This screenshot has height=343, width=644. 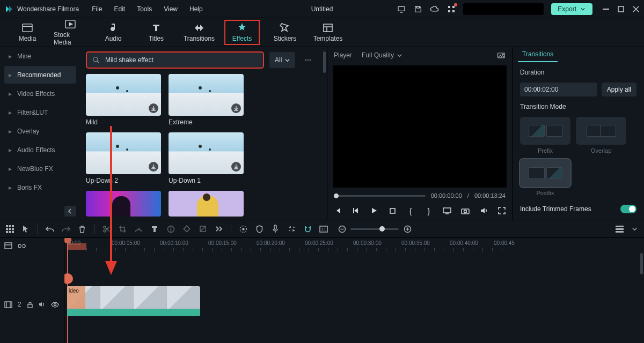 I want to click on mode-postfix: Postfix, so click(x=545, y=178).